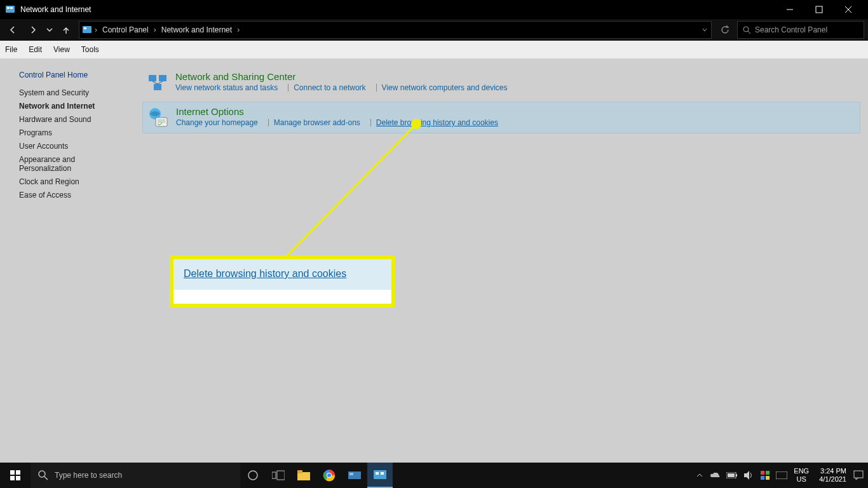  What do you see at coordinates (56, 10) in the screenshot?
I see `window-title: Network and Internet` at bounding box center [56, 10].